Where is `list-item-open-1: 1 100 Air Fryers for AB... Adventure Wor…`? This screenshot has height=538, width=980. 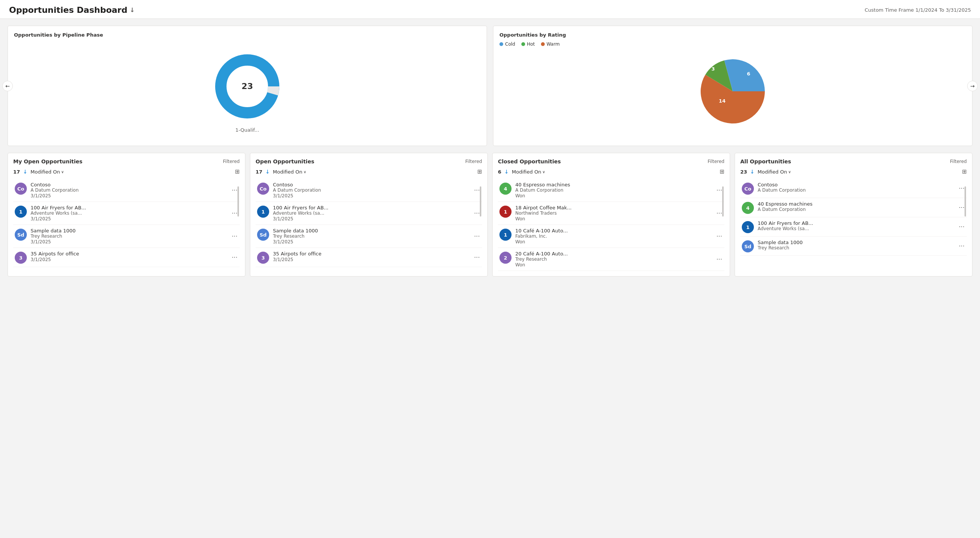 list-item-open-1: 1 100 Air Fryers for AB... Adventure Wor… is located at coordinates (369, 213).